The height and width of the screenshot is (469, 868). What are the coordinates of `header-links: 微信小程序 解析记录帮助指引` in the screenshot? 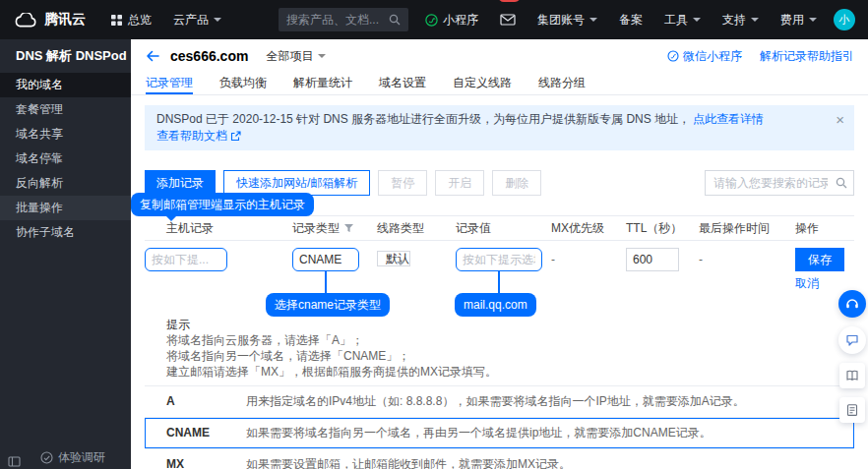 It's located at (761, 57).